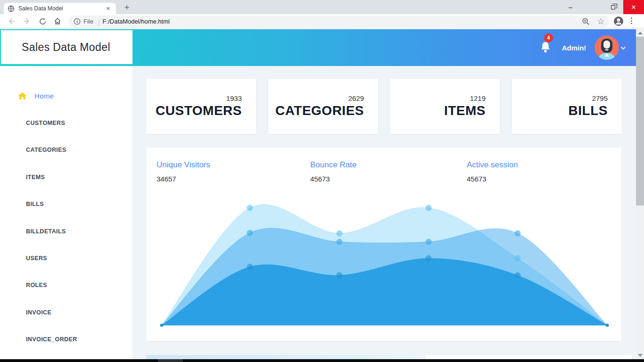 The image size is (644, 362). Describe the element at coordinates (46, 231) in the screenshot. I see `sidebar-item-label: BILLDETAILS` at that location.